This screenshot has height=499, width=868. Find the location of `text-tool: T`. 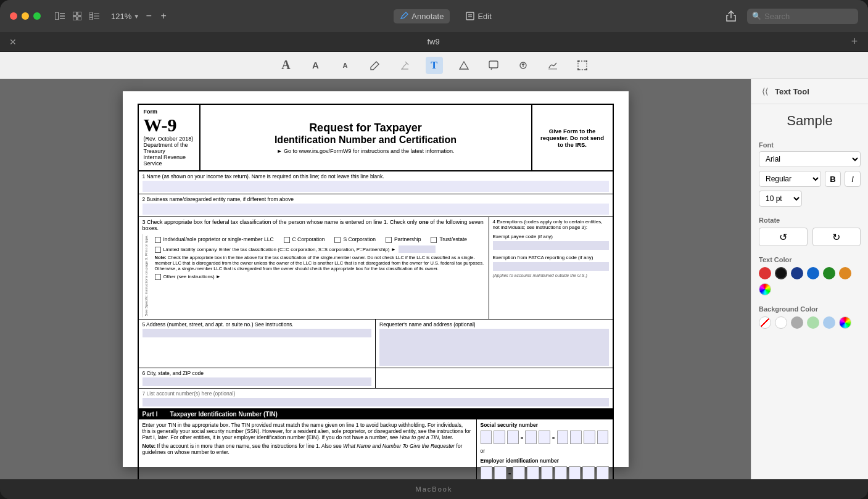

text-tool: T is located at coordinates (434, 65).